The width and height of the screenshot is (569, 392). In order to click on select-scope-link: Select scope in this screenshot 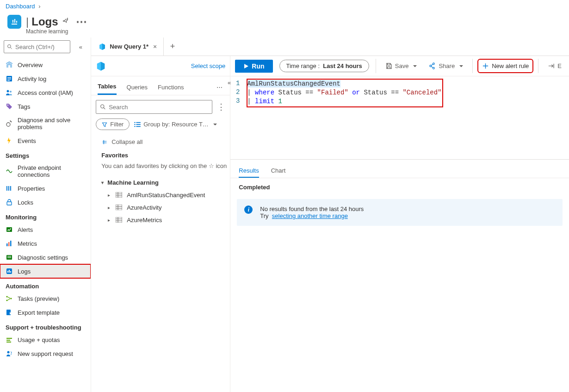, I will do `click(208, 66)`.